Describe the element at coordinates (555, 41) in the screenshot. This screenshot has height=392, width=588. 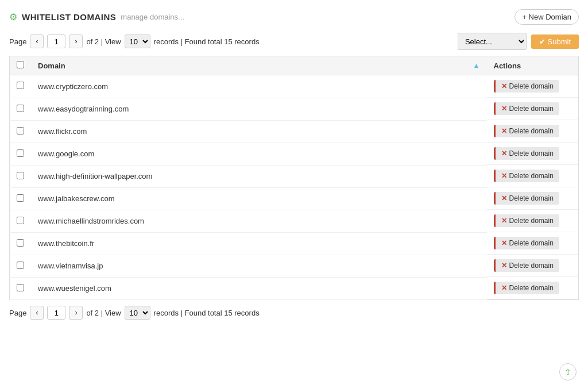
I see `submit-button: ✔ Submit` at that location.